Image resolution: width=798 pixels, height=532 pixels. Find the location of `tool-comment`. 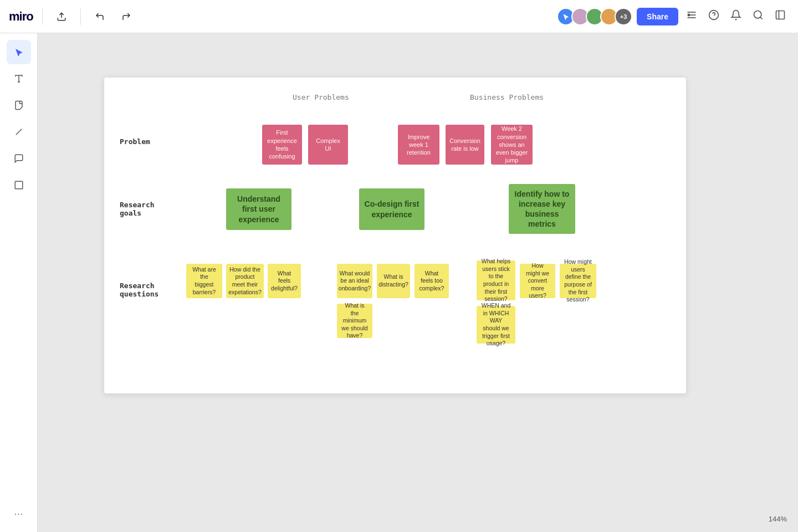

tool-comment is located at coordinates (19, 158).